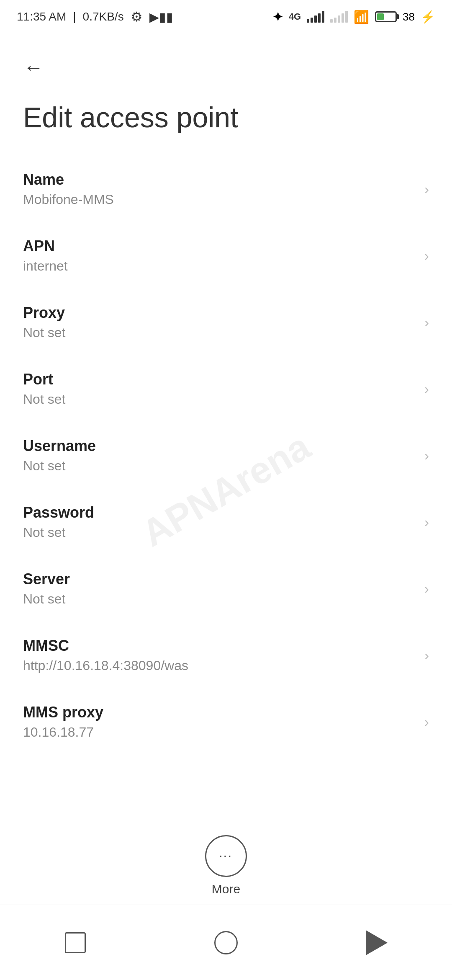 This screenshot has width=452, height=980. Describe the element at coordinates (136, 17) in the screenshot. I see `settings-icon: ⚙` at that location.